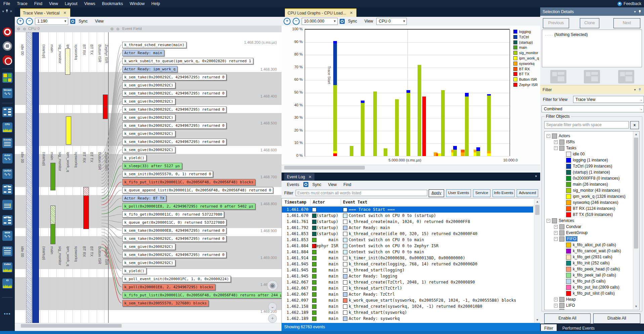 Image resolution: width=644 pixels, height=334 pixels. I want to click on trace-event-box: k_queue_append_list(0x2000011C, 0x20056F…, so click(198, 190).